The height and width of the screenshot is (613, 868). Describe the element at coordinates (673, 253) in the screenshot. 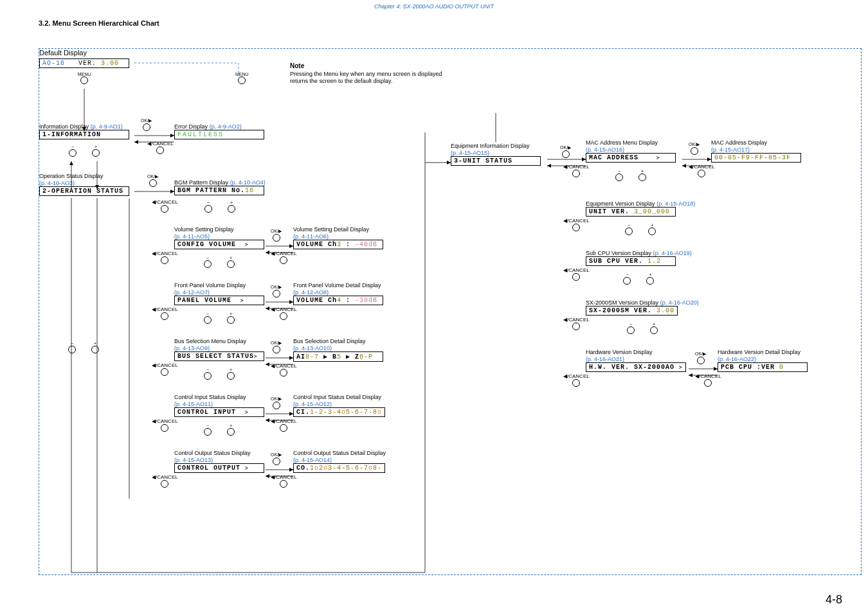

I see `sub-cpu-ref: (p. 4-16-AO19)` at that location.